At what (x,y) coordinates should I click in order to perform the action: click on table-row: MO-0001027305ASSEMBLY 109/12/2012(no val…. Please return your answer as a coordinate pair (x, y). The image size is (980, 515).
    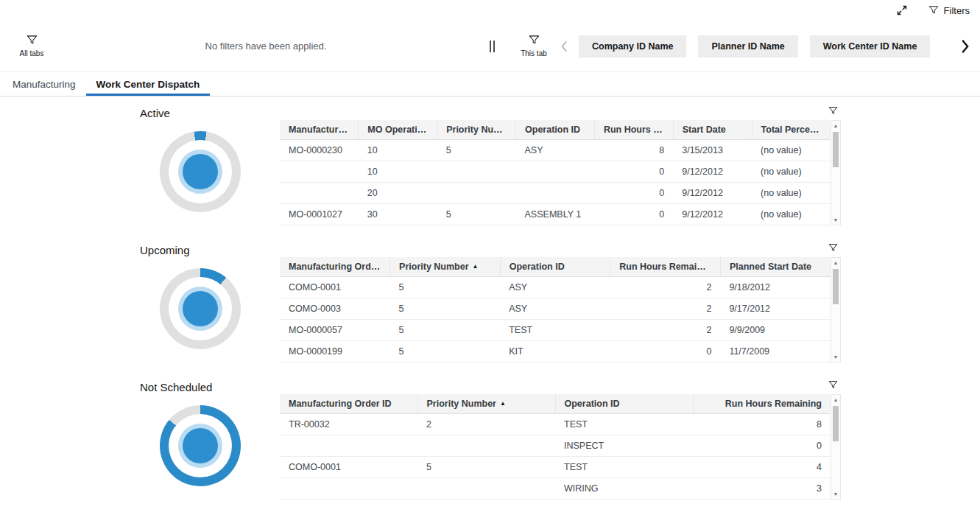
    Looking at the image, I should click on (555, 215).